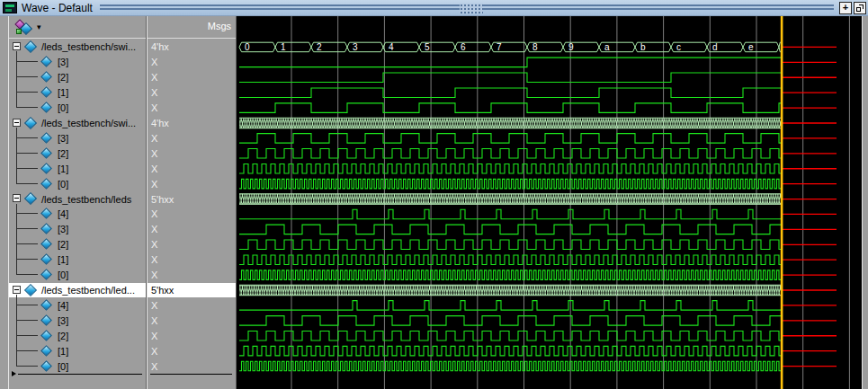  I want to click on wave-cursor, so click(783, 203).